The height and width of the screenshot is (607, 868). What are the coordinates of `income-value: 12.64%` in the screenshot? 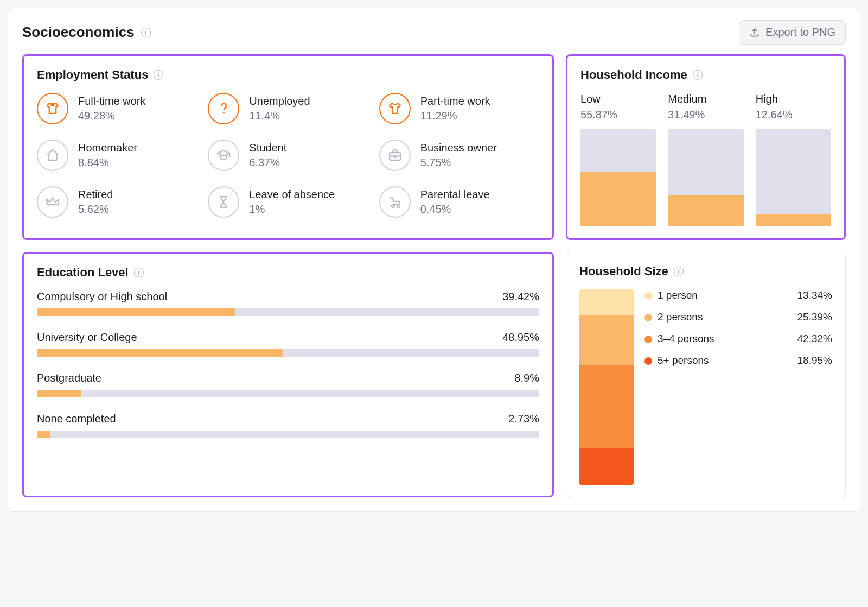 It's located at (793, 115).